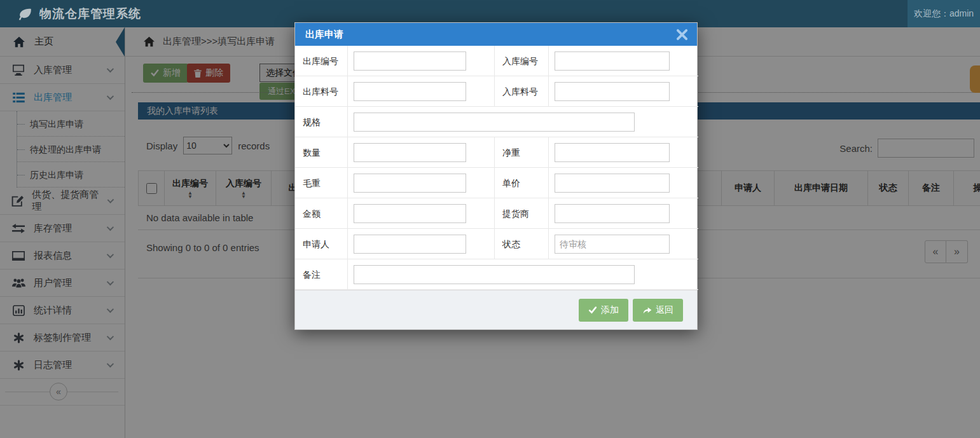 The image size is (980, 438). What do you see at coordinates (647, 310) in the screenshot?
I see `return-arrow-icon` at bounding box center [647, 310].